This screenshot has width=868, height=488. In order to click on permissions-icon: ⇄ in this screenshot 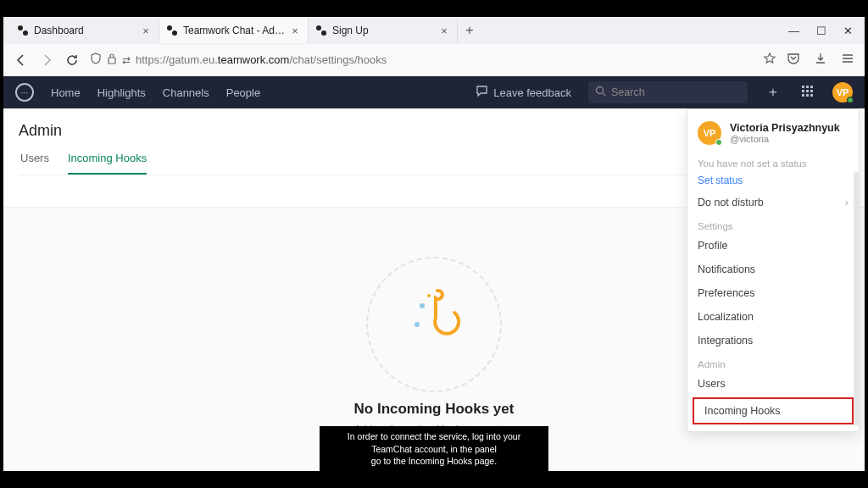, I will do `click(126, 60)`.